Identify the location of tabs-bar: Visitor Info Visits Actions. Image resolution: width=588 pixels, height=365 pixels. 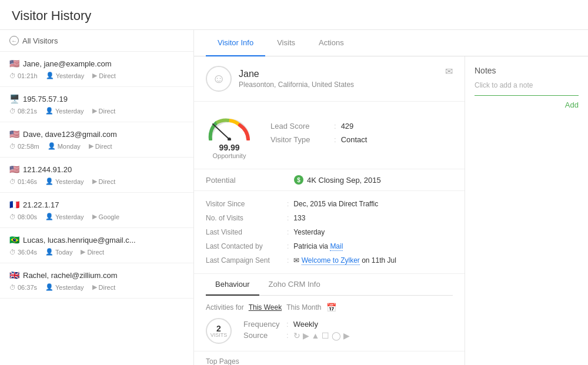
(391, 43).